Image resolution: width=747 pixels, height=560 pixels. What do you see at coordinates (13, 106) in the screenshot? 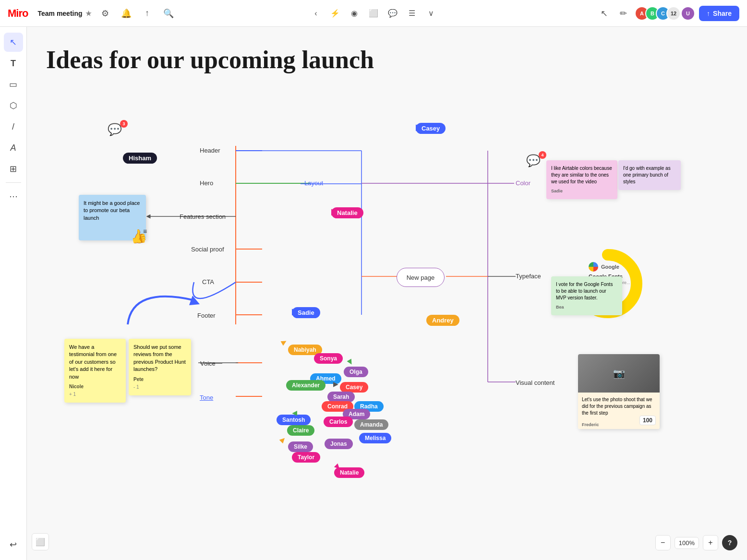
I see `tool-shapes: ⬡` at bounding box center [13, 106].